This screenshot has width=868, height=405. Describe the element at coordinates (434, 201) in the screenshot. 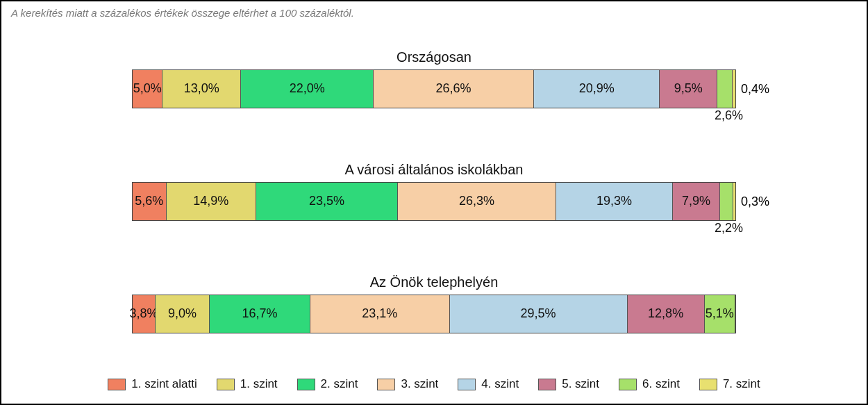

I see `stacked-bar: 5,6% 14,9% 23,5% 26,3% 19,3% 7,9%` at that location.